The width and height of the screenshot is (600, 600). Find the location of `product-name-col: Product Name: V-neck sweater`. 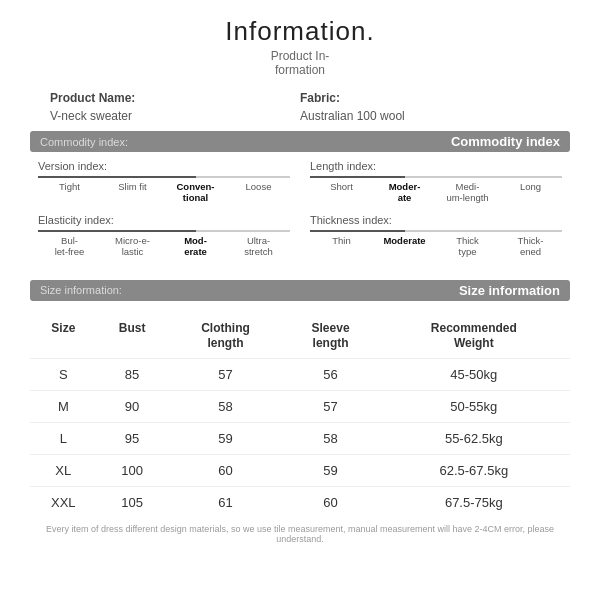

product-name-col: Product Name: V-neck sweater is located at coordinates (175, 107).